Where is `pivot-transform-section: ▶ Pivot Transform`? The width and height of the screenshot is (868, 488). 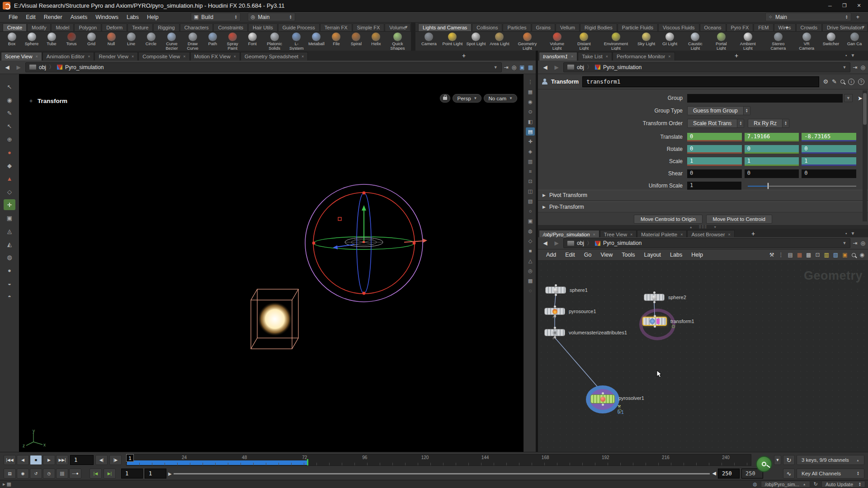 pivot-transform-section: ▶ Pivot Transform is located at coordinates (703, 195).